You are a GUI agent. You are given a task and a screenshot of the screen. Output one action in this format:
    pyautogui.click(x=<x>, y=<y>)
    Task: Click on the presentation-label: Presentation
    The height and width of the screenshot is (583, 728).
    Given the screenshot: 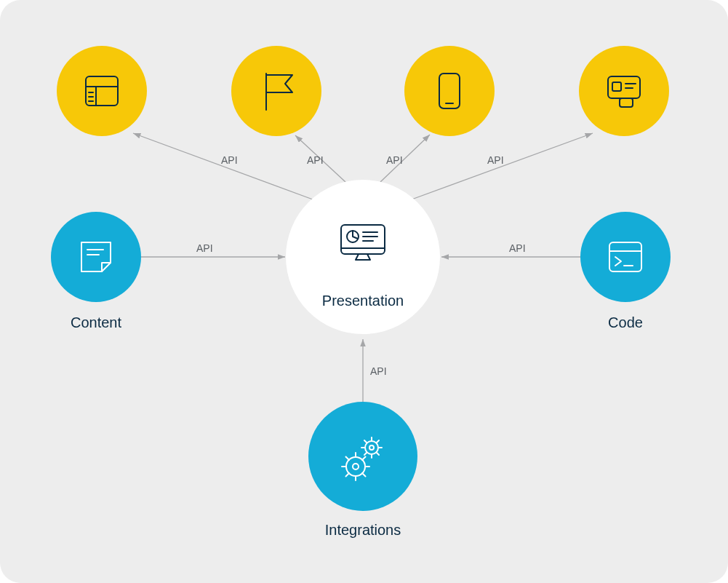 What is the action you would take?
    pyautogui.click(x=363, y=301)
    